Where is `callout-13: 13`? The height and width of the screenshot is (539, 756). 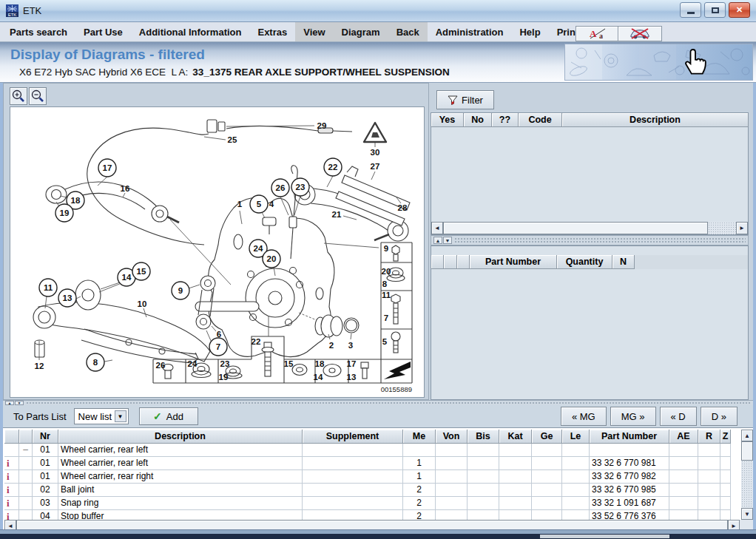
callout-13: 13 is located at coordinates (67, 298).